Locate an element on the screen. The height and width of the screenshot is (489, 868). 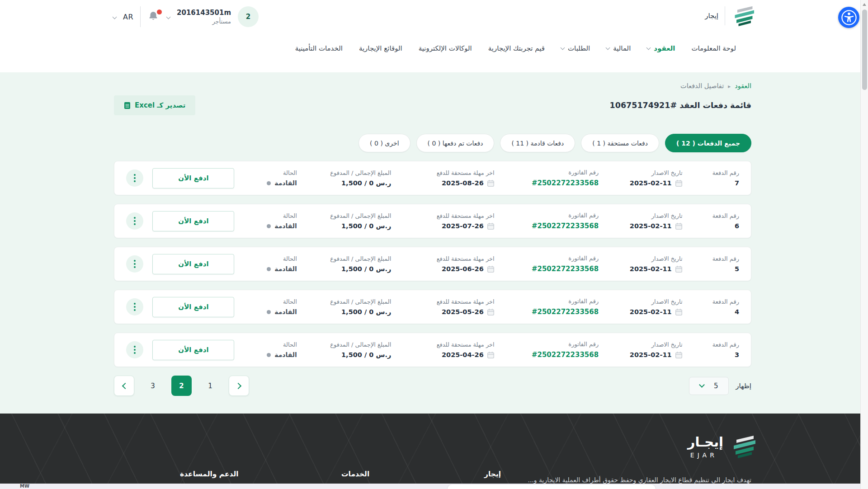
chevron-right-icon is located at coordinates (238, 386).